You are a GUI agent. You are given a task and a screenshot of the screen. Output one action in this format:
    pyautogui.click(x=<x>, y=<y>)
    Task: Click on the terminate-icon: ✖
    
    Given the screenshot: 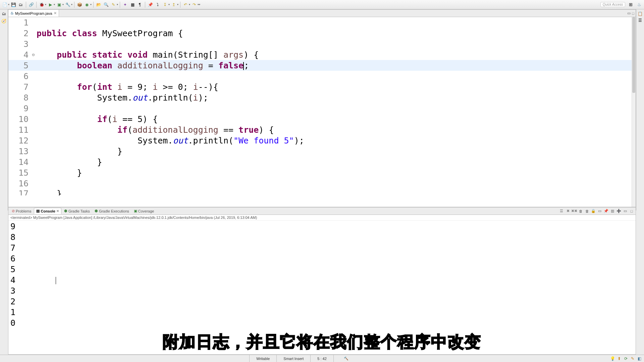 What is the action you would take?
    pyautogui.click(x=568, y=211)
    